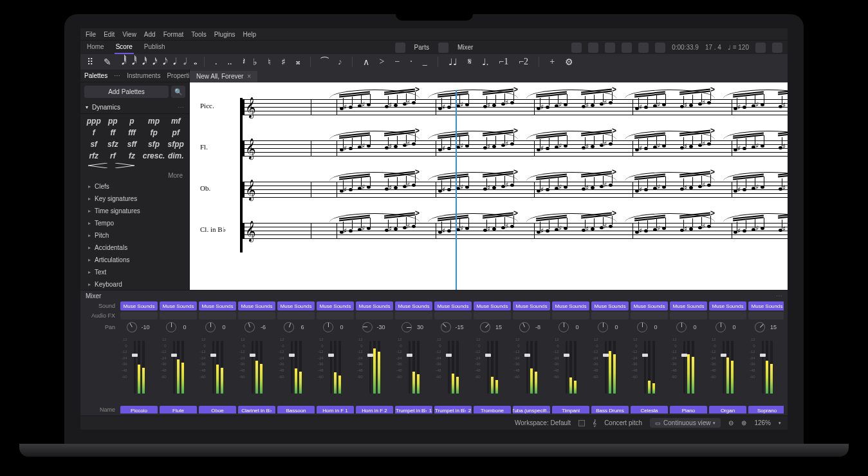 This screenshot has width=868, height=476. Describe the element at coordinates (571, 410) in the screenshot. I see `track-name: Timpani` at that location.